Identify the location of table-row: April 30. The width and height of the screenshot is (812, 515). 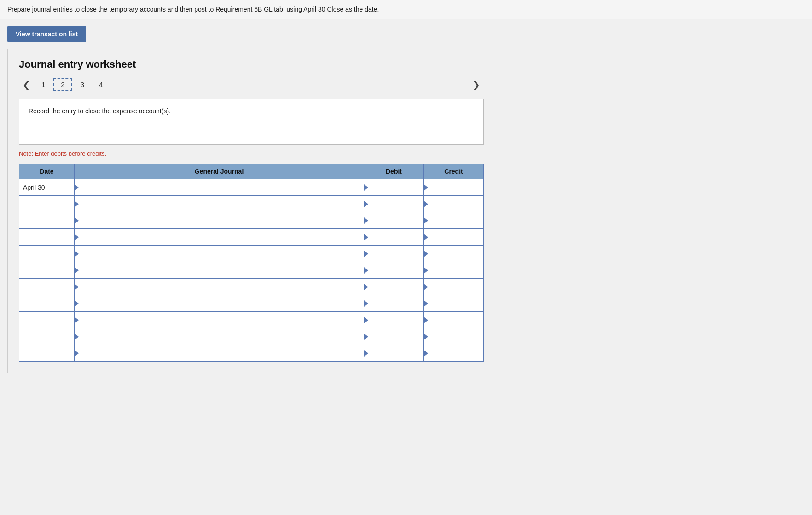
(251, 187).